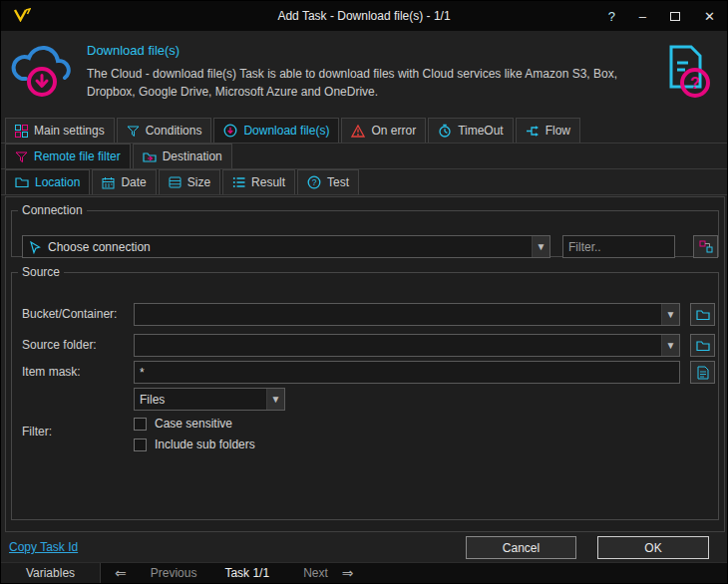 The width and height of the screenshot is (728, 584). Describe the element at coordinates (152, 400) in the screenshot. I see `item-type-dropdown-value: Files` at that location.